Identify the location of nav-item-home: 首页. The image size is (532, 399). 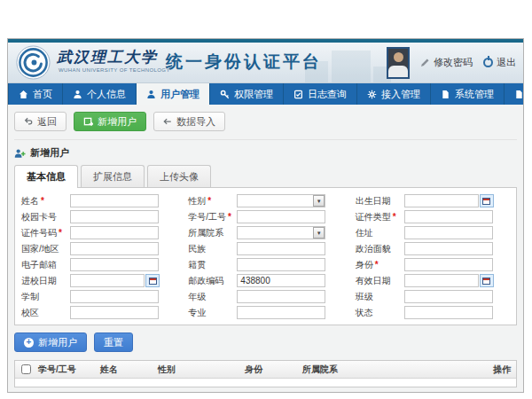
(35, 94).